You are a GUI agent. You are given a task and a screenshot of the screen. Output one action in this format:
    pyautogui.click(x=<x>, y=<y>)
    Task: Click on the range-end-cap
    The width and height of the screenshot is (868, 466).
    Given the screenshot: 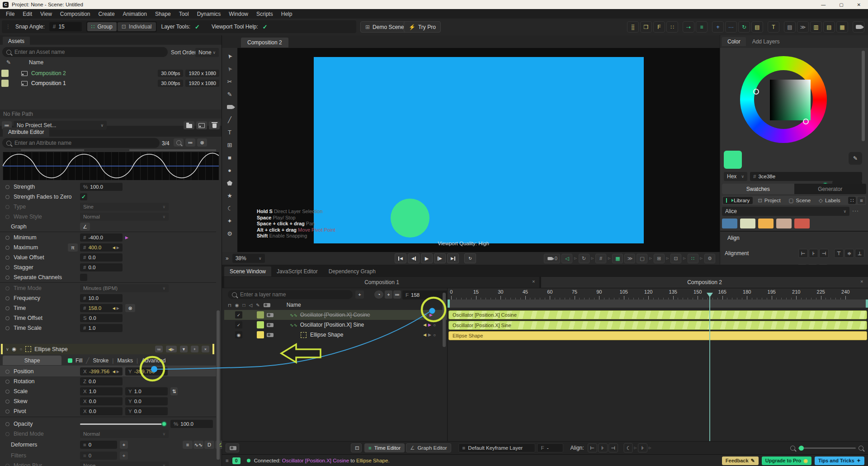 What is the action you would take?
    pyautogui.click(x=867, y=304)
    